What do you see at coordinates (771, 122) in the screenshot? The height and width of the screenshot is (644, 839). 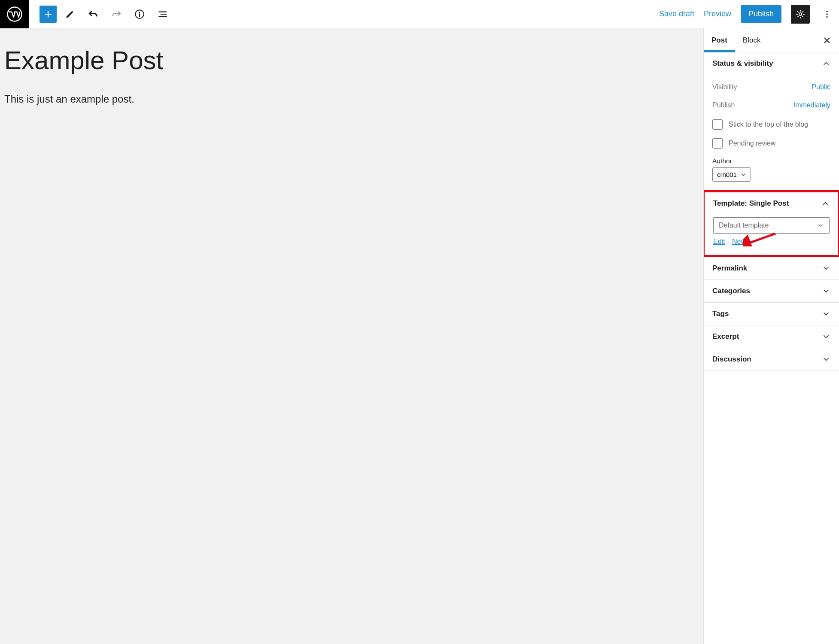 I see `panel-status-visibility: Status & visibility Visibility Public Pu…` at bounding box center [771, 122].